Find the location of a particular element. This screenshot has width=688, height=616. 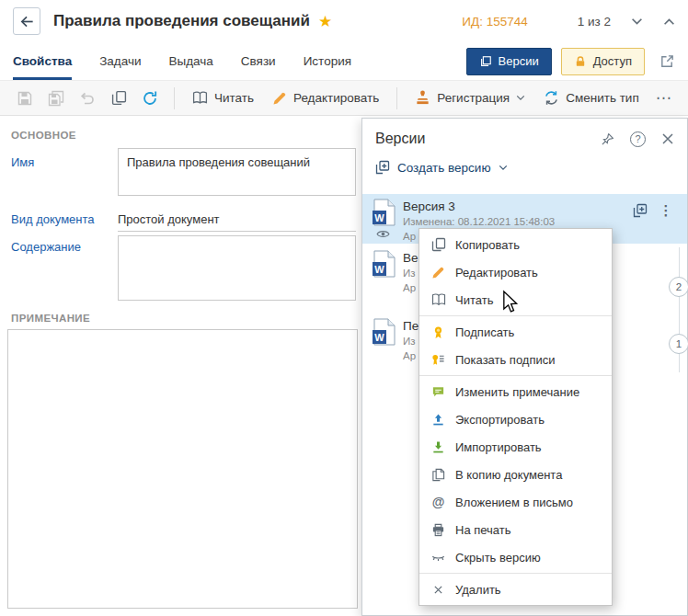

tab-history: История is located at coordinates (327, 61).